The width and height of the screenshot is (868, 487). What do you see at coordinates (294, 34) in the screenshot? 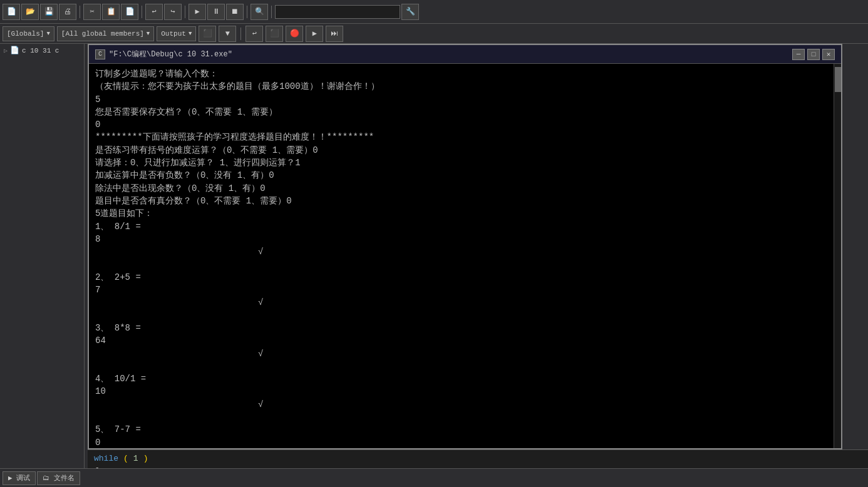
I see `toolbar2-btn5: 🔴` at bounding box center [294, 34].